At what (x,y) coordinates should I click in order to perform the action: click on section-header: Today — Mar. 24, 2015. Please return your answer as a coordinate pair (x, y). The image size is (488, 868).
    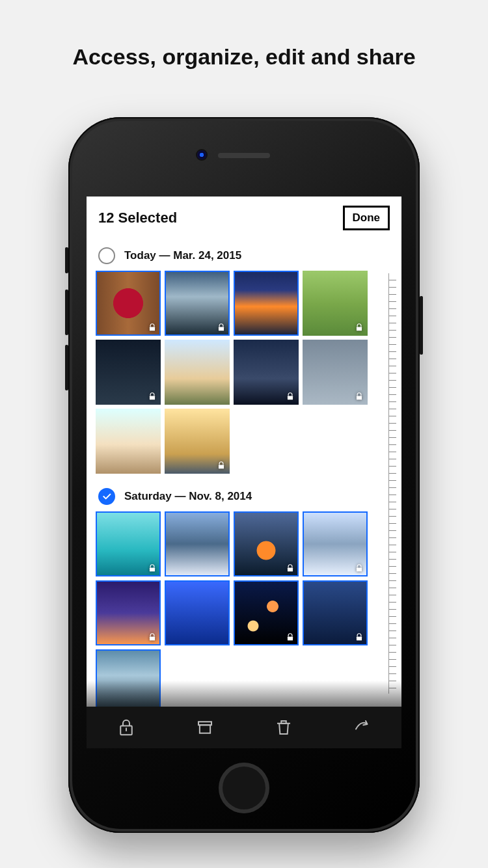
    Looking at the image, I should click on (249, 256).